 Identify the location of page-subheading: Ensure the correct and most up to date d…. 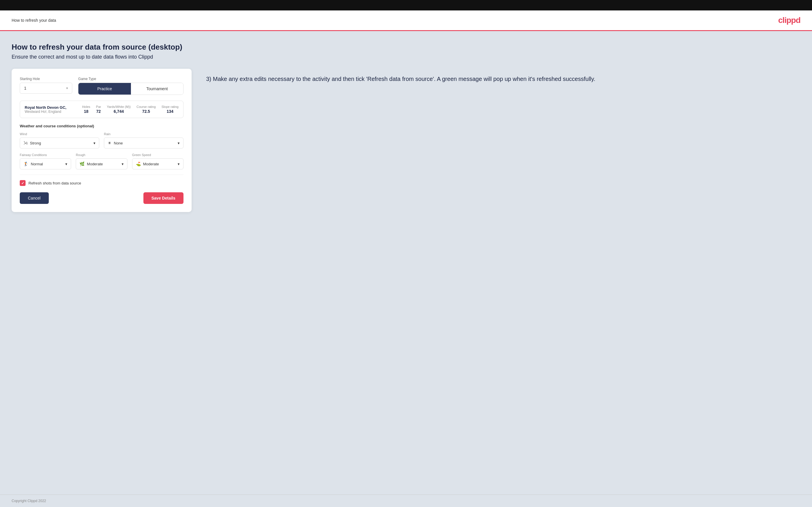
(406, 57).